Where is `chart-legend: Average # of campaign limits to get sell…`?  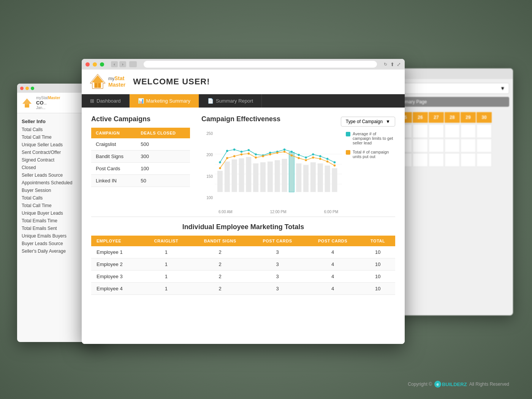
chart-legend: Average # of campaign limits to get sell… is located at coordinates (370, 169).